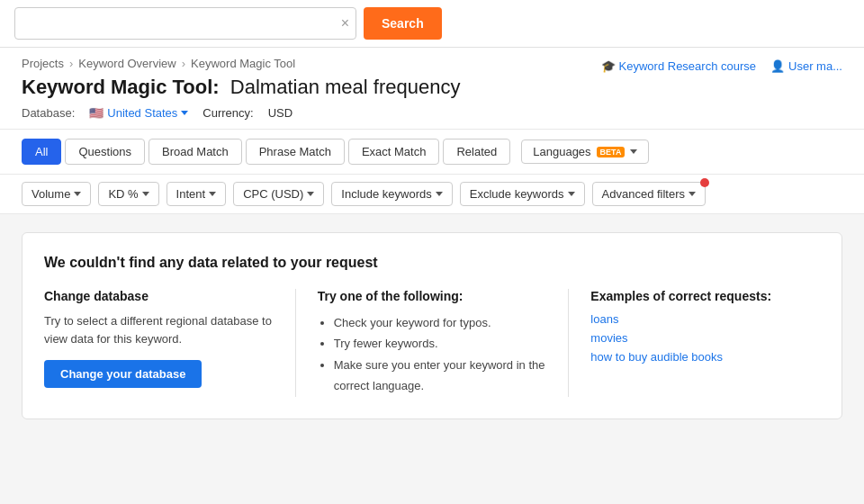 This screenshot has height=504, width=864. I want to click on breadcrumb-sep-2: ›, so click(184, 63).